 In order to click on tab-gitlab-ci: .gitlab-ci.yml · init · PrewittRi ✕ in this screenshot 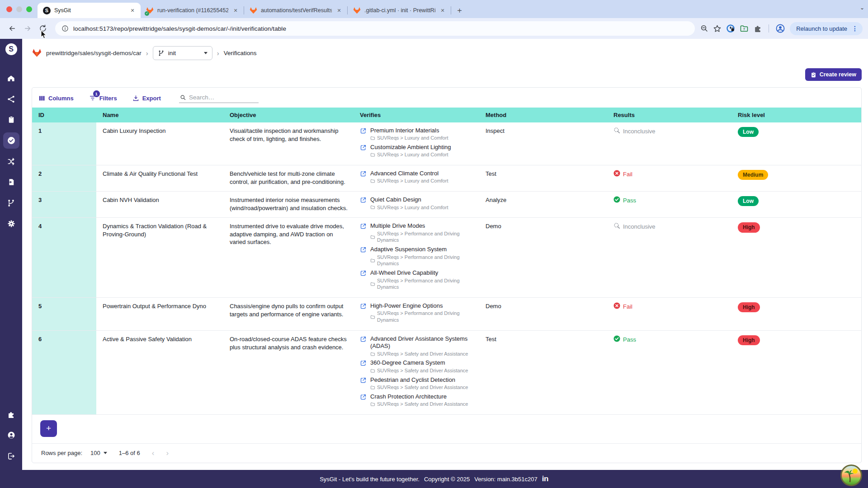, I will do `click(399, 10)`.